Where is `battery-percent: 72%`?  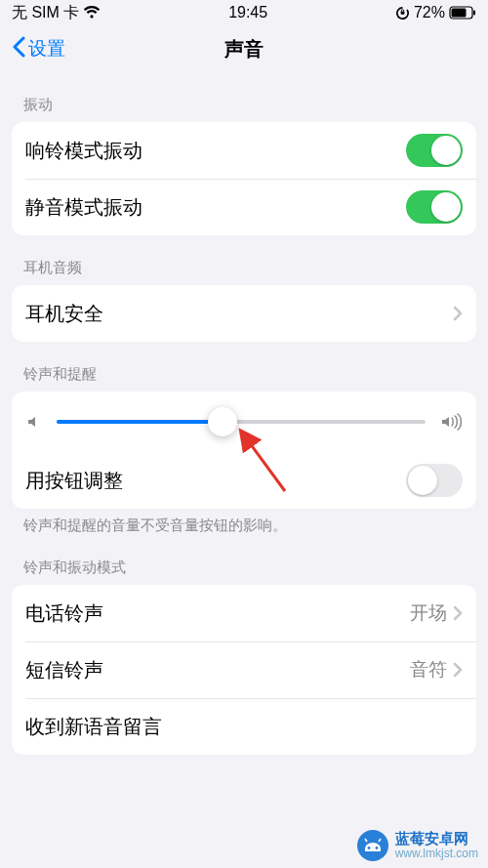 battery-percent: 72% is located at coordinates (429, 13).